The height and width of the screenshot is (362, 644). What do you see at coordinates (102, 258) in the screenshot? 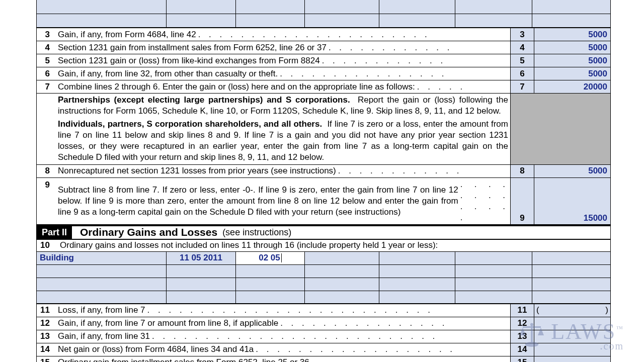
I see `property-description-input: Building` at bounding box center [102, 258].